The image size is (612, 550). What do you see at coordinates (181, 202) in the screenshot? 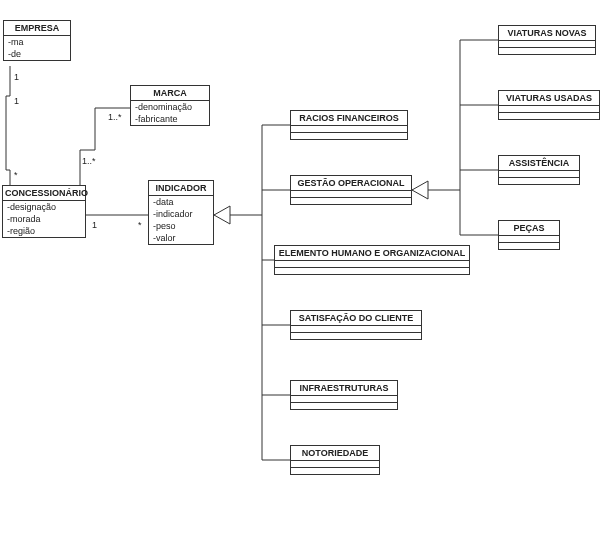
I see `attr: -data` at bounding box center [181, 202].